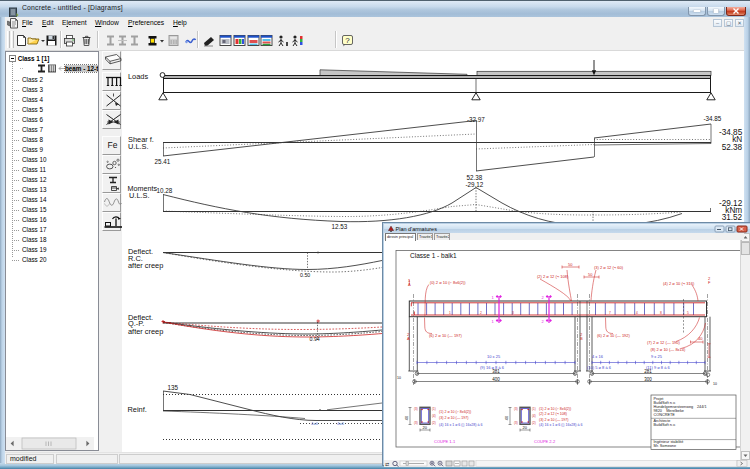 This screenshot has height=469, width=750. Describe the element at coordinates (648, 372) in the screenshot. I see `svg-text: 281` at that location.